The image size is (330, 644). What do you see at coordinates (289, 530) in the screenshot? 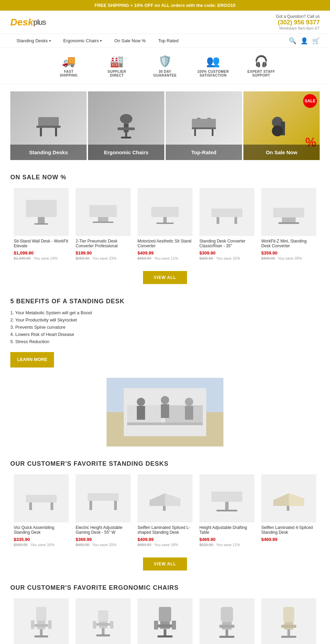
I see `product-name: Seiffen Laminated 4-Spliced Standing Des…` at bounding box center [289, 530].